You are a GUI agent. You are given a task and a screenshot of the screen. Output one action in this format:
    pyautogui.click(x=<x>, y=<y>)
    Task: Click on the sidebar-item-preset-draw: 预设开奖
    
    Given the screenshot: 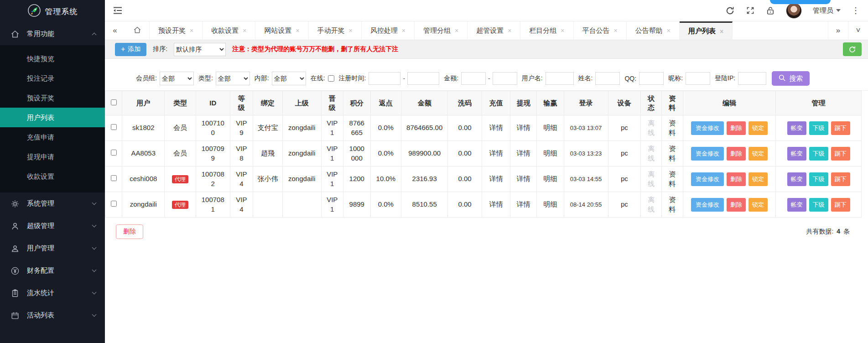 What is the action you would take?
    pyautogui.click(x=52, y=98)
    